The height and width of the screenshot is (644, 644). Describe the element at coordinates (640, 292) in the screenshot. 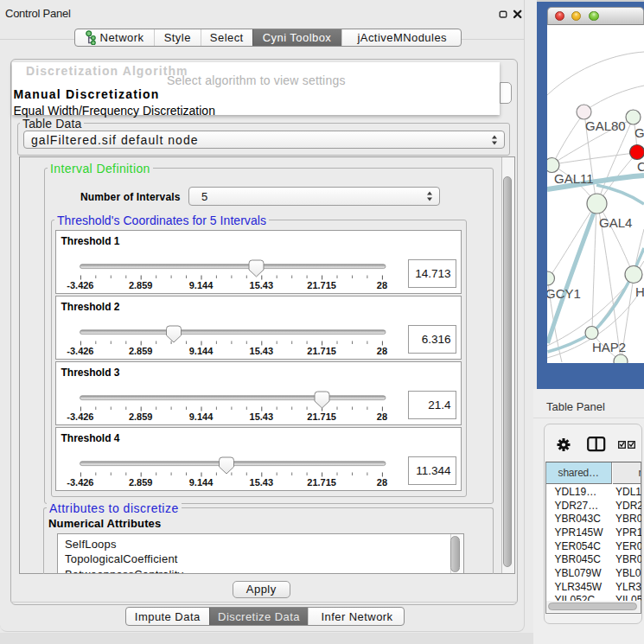

I see `svg-text: H` at that location.